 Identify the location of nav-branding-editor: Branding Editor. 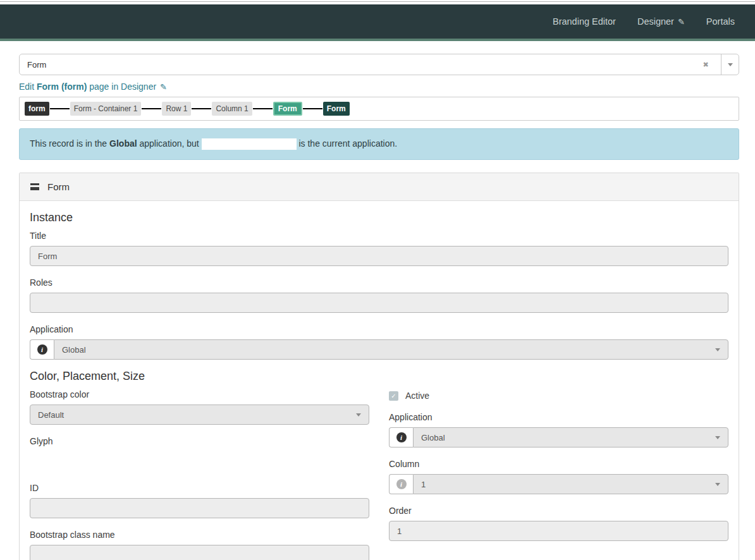
(584, 21).